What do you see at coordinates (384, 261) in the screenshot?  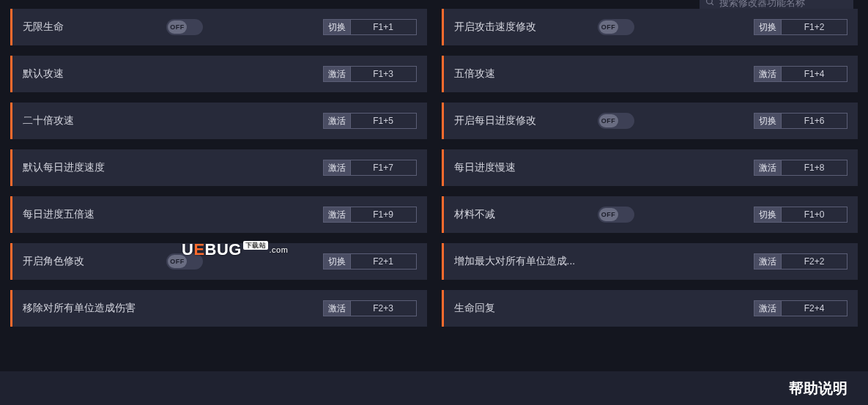 I see `hotkey-display: F2+1` at bounding box center [384, 261].